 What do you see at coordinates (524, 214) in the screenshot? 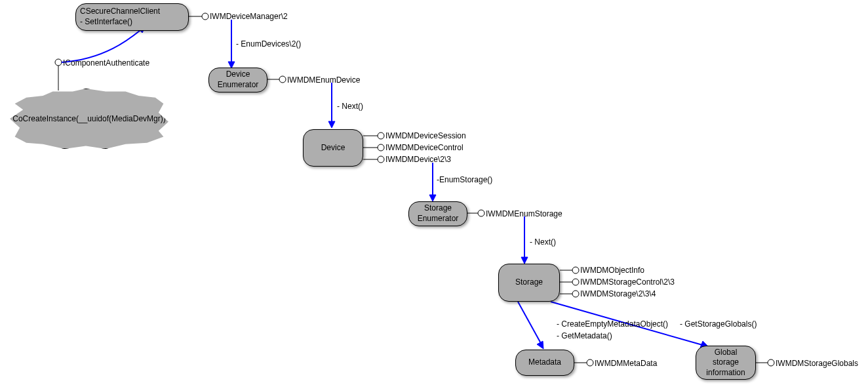
I see `iwmdm-enum-storage-label: IWMDMEnumStorage` at bounding box center [524, 214].